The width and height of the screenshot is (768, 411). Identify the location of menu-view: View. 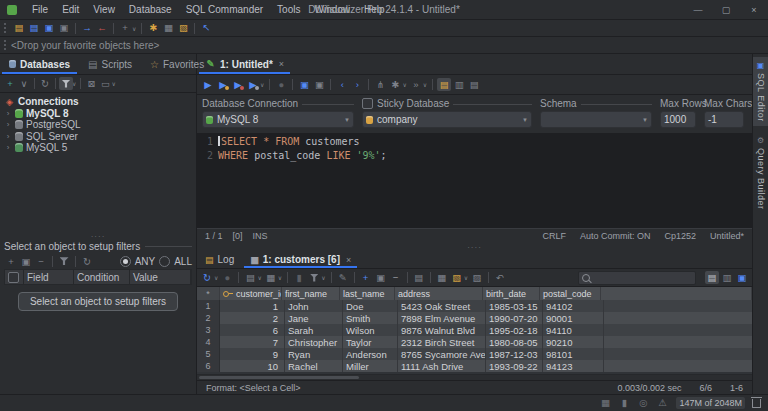
(104, 10).